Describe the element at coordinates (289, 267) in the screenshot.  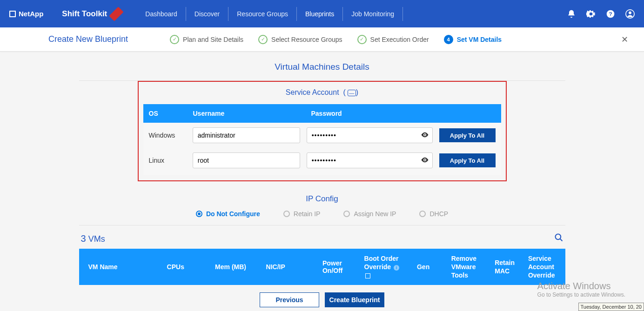
I see `col-nic: NIC/IP` at that location.